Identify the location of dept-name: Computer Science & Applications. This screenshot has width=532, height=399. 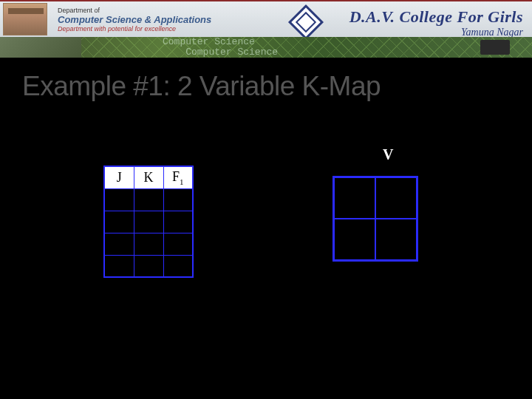
(134, 19).